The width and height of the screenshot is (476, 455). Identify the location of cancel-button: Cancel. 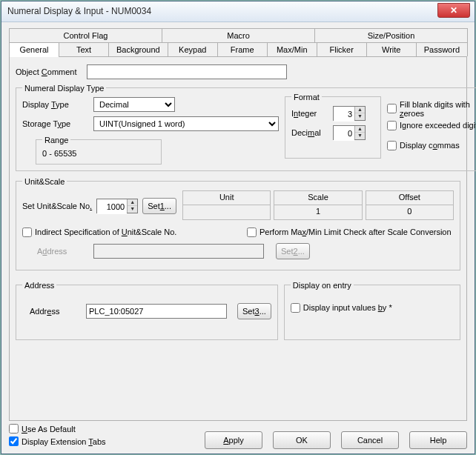
(370, 440).